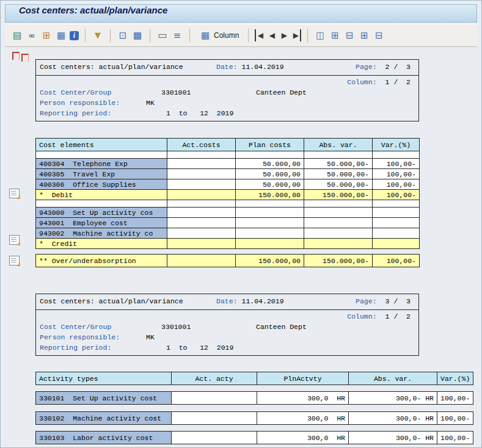  Describe the element at coordinates (101, 261) in the screenshot. I see `total-label-cell: ** Over/underabsorption` at that location.